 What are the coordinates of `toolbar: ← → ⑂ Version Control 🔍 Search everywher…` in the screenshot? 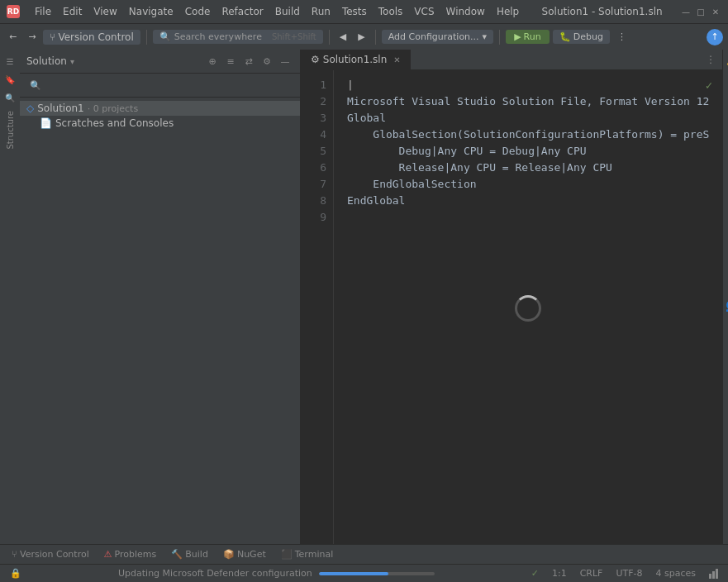 It's located at (364, 36).